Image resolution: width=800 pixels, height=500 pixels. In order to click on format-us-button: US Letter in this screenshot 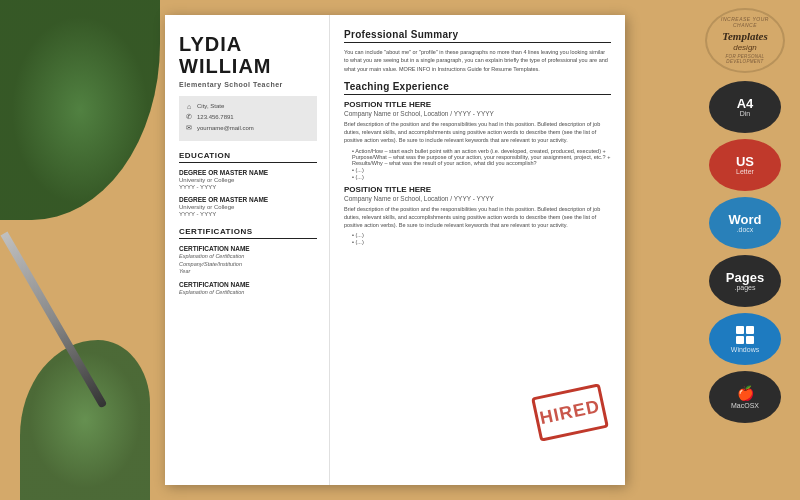, I will do `click(745, 165)`.